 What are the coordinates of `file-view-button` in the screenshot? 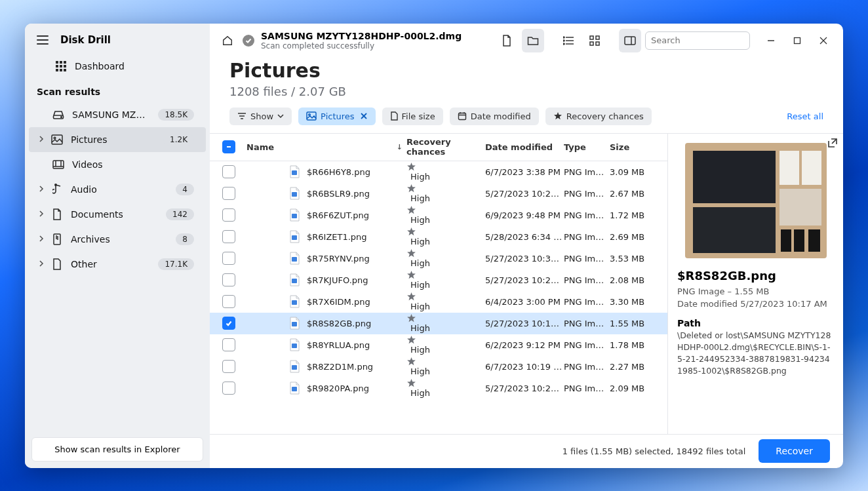 It's located at (507, 41).